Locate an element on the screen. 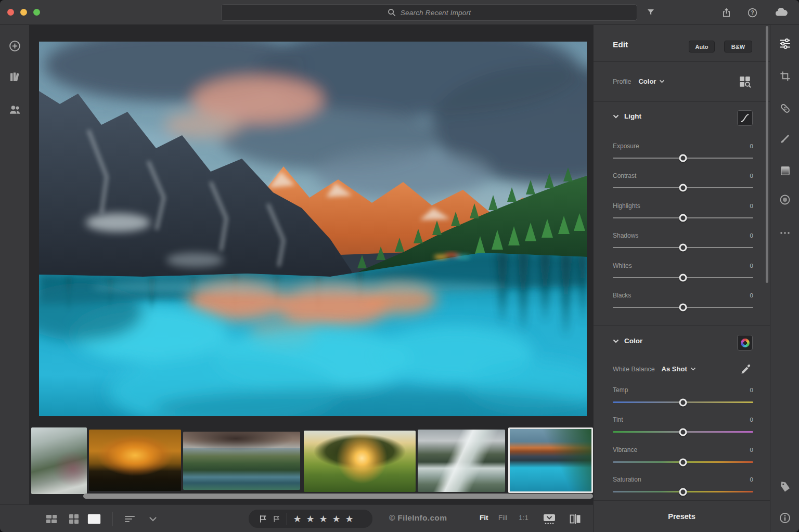 The width and height of the screenshot is (799, 532). color-section-header: Color is located at coordinates (627, 341).